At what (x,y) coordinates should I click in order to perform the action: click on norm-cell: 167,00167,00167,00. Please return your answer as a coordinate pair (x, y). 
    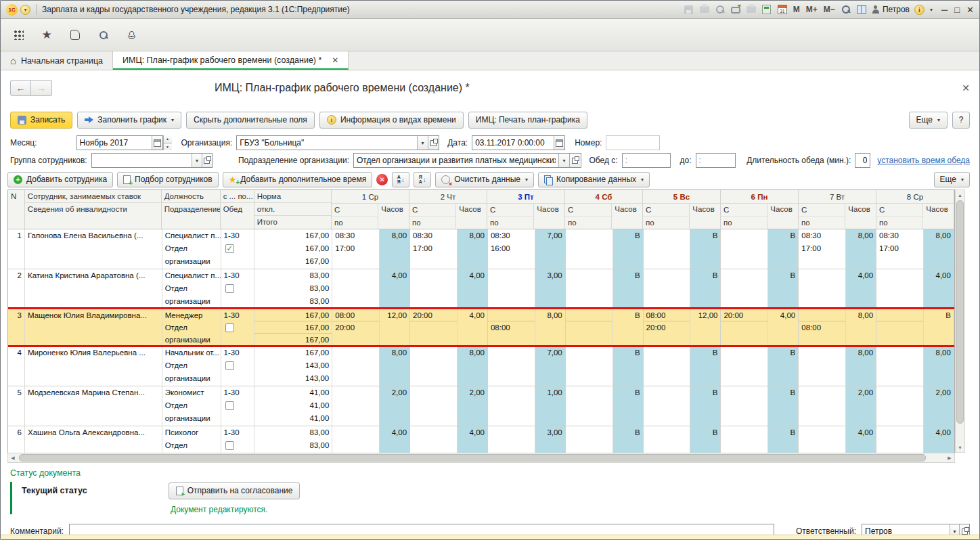
    Looking at the image, I should click on (294, 328).